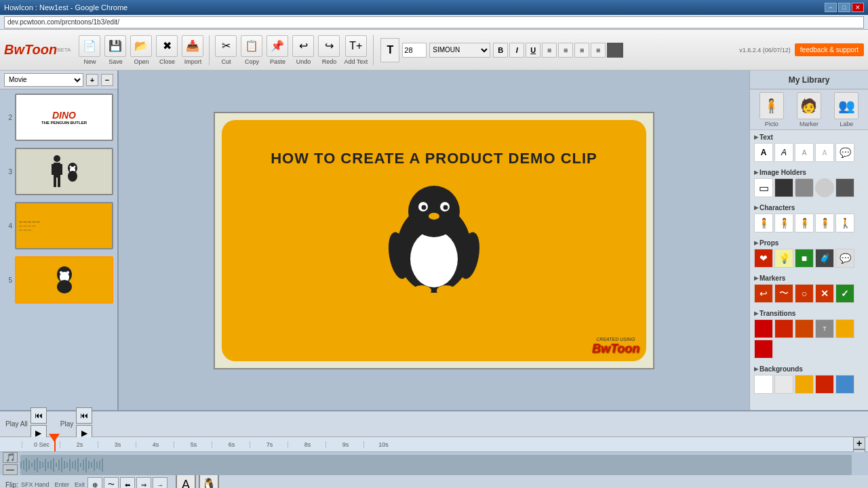  I want to click on slide-thumb-2: DINO THE PENGUIN BUTLER, so click(64, 117).